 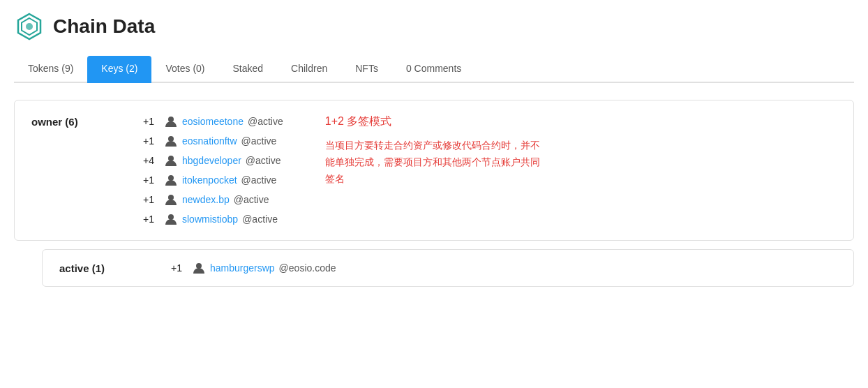 I want to click on key-weight: +4, so click(x=151, y=161).